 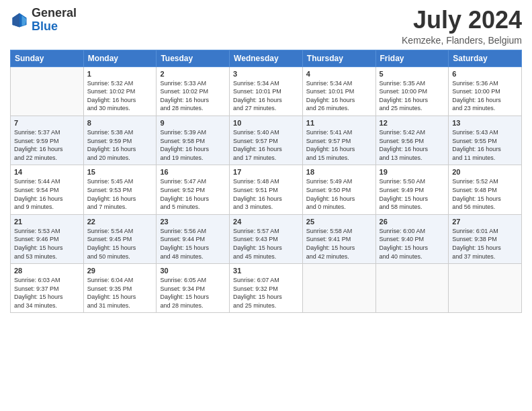 I want to click on day-info: Sunrise: 5:41 AMSunset: 9:57 PMDaylight:…, so click(x=339, y=145).